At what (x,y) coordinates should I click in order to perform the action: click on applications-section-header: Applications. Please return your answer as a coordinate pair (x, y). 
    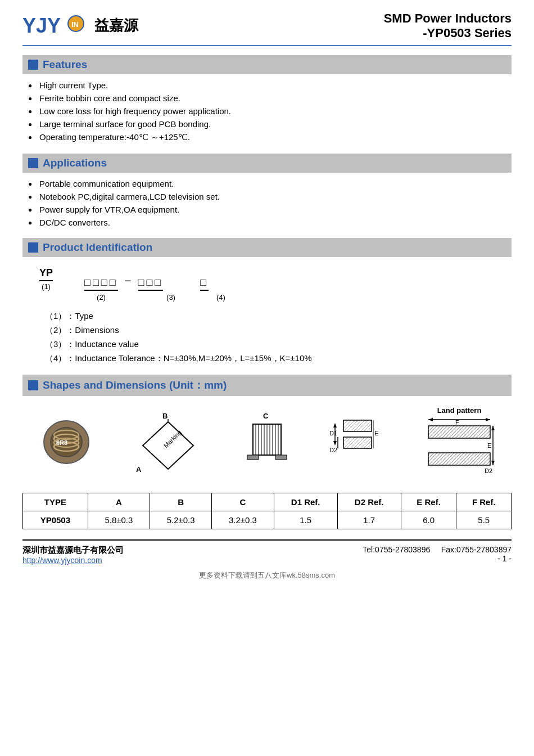
    Looking at the image, I should click on (267, 163).